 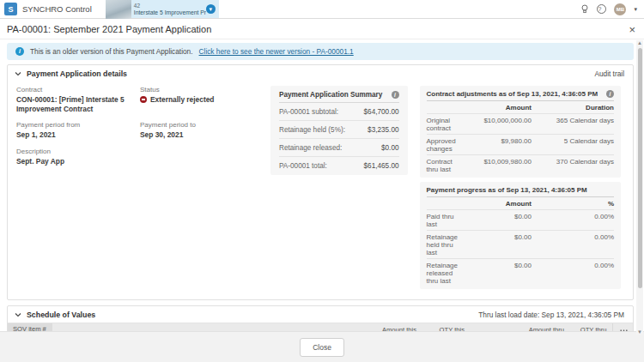 What do you see at coordinates (182, 100) in the screenshot?
I see `status-value: Externally rejected` at bounding box center [182, 100].